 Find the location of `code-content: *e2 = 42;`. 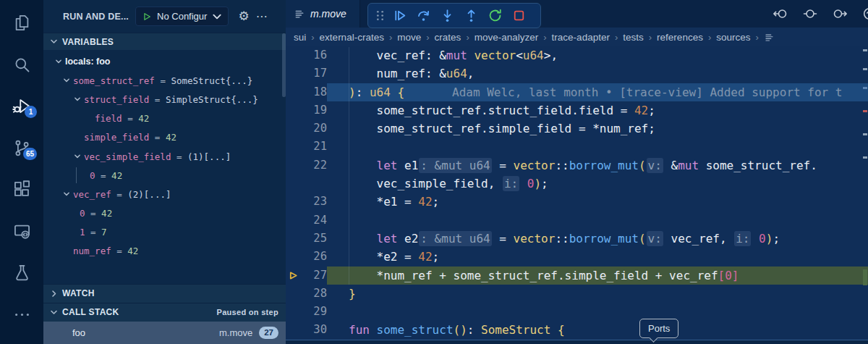

code-content: *e2 = 42; is located at coordinates (597, 256).